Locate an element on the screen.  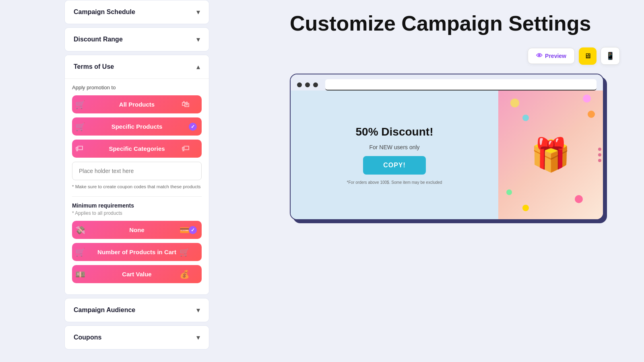
none-icon-left: 💸 is located at coordinates (80, 230).